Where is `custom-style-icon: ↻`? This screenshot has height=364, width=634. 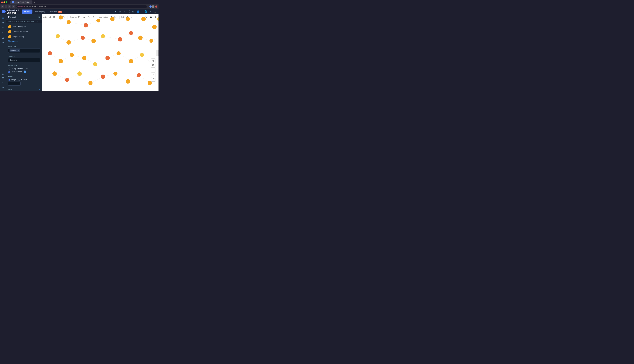 custom-style-icon: ↻ is located at coordinates (25, 72).